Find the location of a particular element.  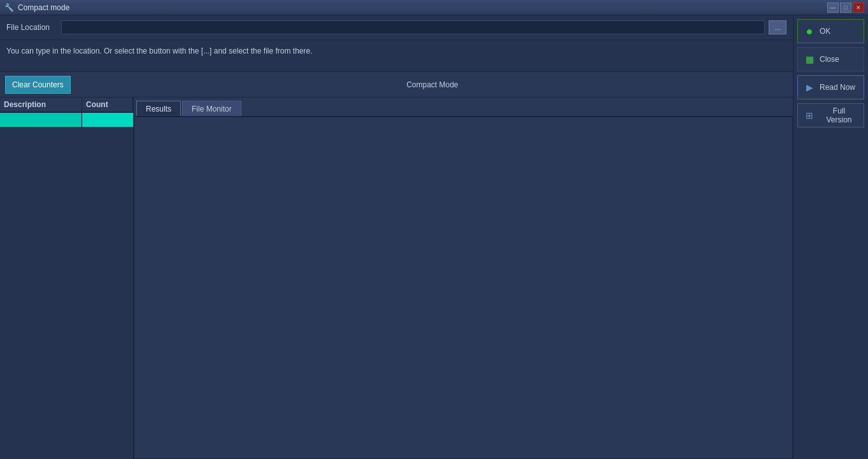

browse-button: ... is located at coordinates (778, 27).